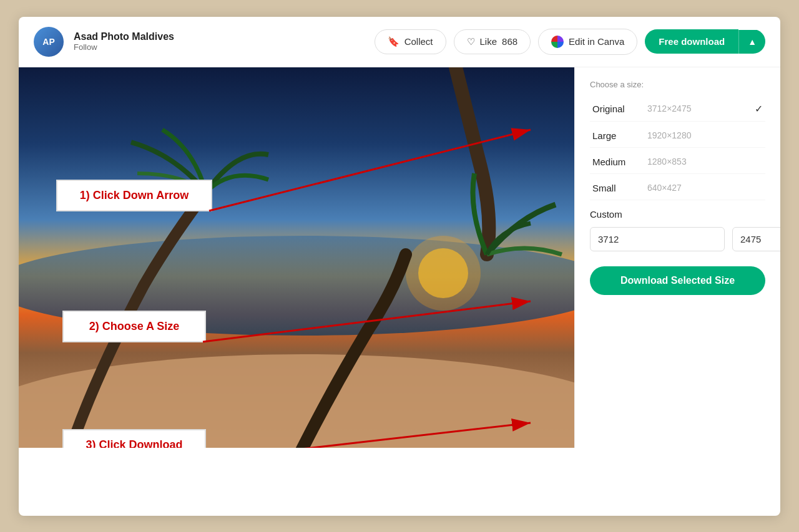 This screenshot has width=799, height=532. Describe the element at coordinates (669, 109) in the screenshot. I see `size-dims-original: 3712×2475` at that location.